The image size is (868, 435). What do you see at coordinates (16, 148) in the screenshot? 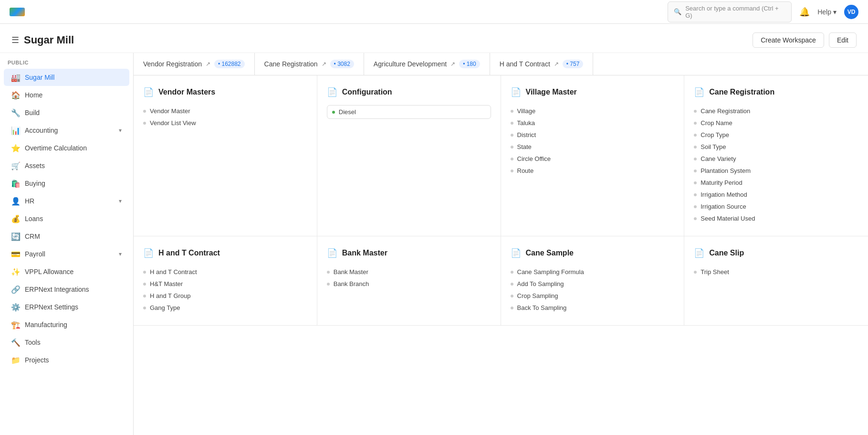
I see `sidebar-icon-overtime: ⭐` at bounding box center [16, 148].